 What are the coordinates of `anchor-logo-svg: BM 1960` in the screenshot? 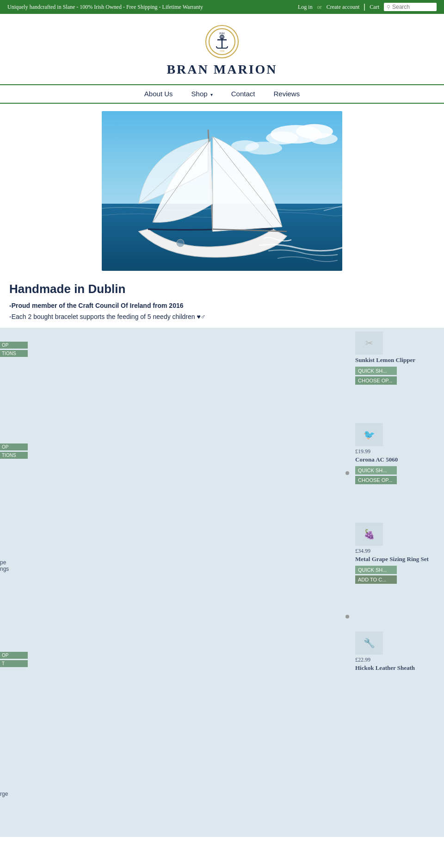 It's located at (222, 42).